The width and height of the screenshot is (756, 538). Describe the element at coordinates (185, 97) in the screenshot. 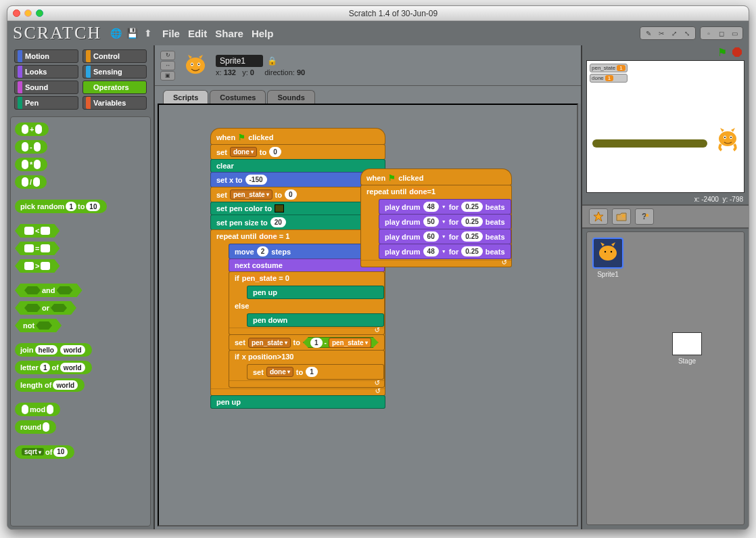

I see `tab-scripts: Scripts` at that location.